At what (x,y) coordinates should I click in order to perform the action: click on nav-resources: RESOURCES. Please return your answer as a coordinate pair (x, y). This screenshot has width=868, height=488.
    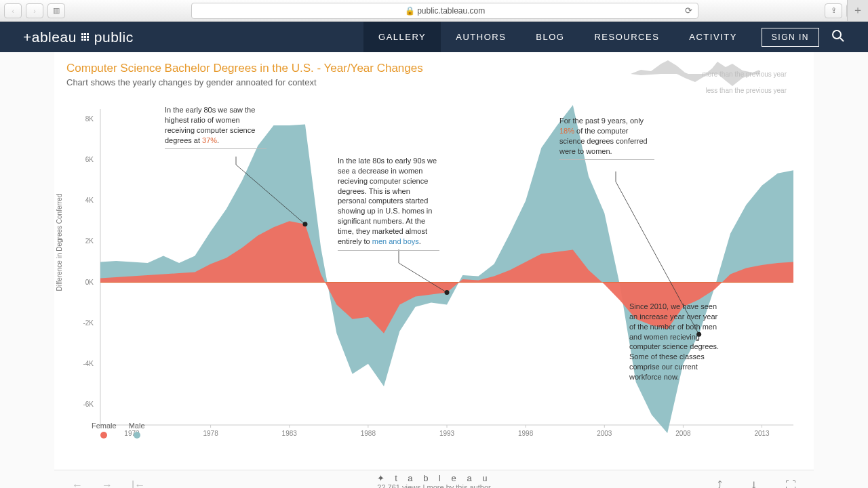
    Looking at the image, I should click on (627, 37).